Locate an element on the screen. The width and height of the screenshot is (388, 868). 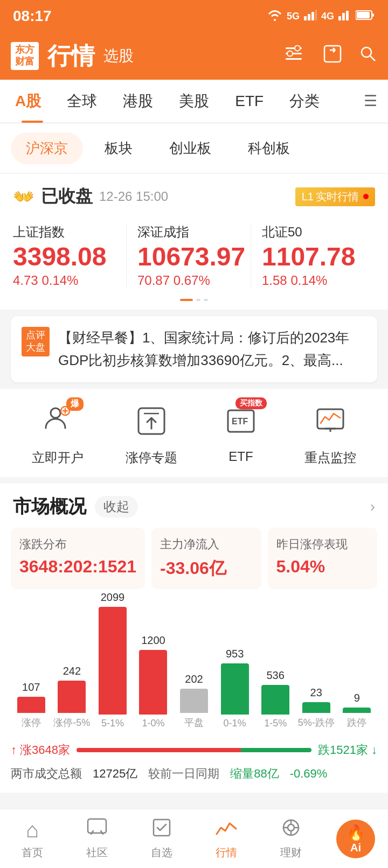
index-change-sz: 70.87 0.67% is located at coordinates (194, 281).